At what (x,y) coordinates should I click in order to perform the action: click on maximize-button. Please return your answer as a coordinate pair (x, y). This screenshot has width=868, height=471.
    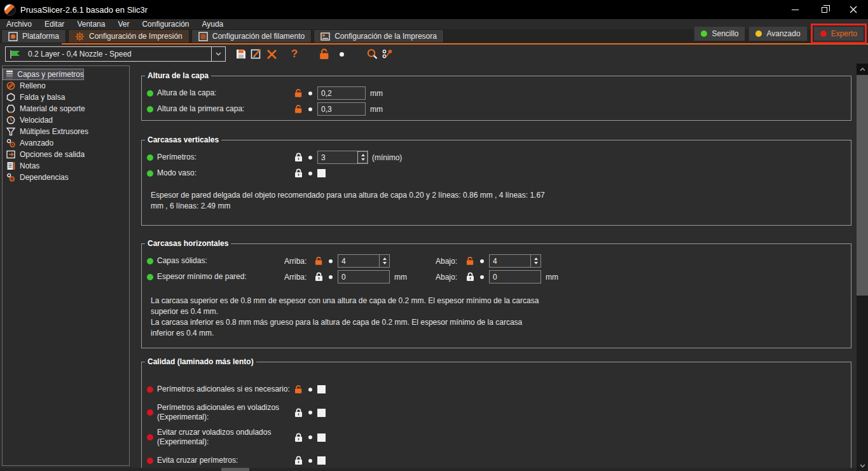
    Looking at the image, I should click on (824, 10).